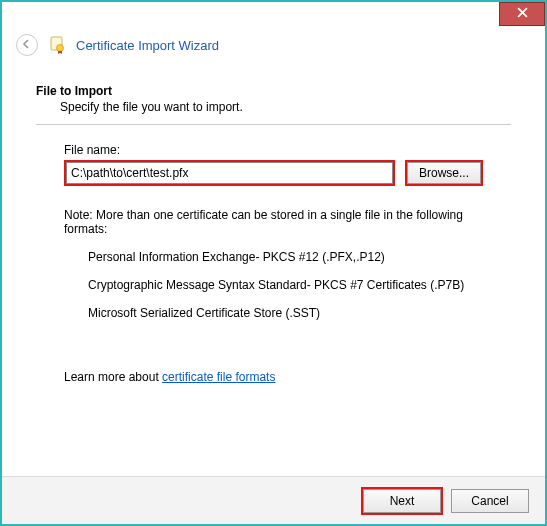 The height and width of the screenshot is (526, 547). What do you see at coordinates (286, 107) in the screenshot?
I see `page-subheading: Specify the file you want to import.` at bounding box center [286, 107].